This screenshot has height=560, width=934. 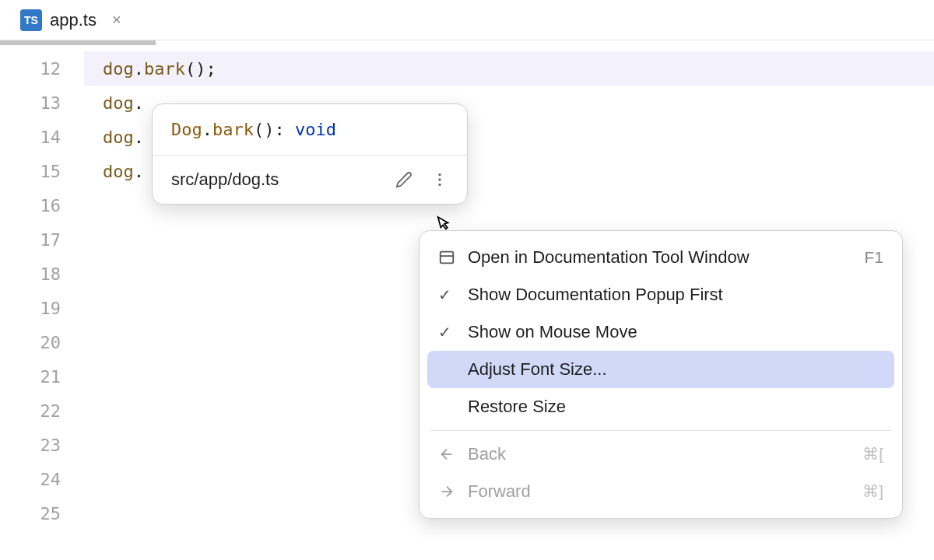 What do you see at coordinates (453, 454) in the screenshot?
I see `arrow-left-icon` at bounding box center [453, 454].